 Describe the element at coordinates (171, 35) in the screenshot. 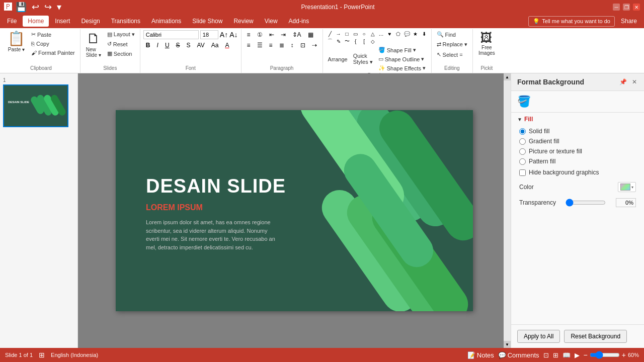

I see `font-name-input: Calibri` at that location.